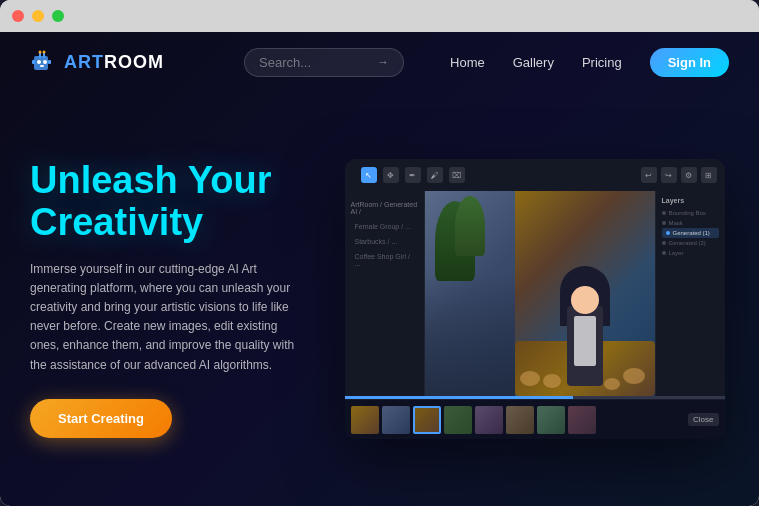 This screenshot has height=506, width=759. What do you see at coordinates (649, 175) in the screenshot?
I see `toolbar-undo-icon: ↩` at bounding box center [649, 175].